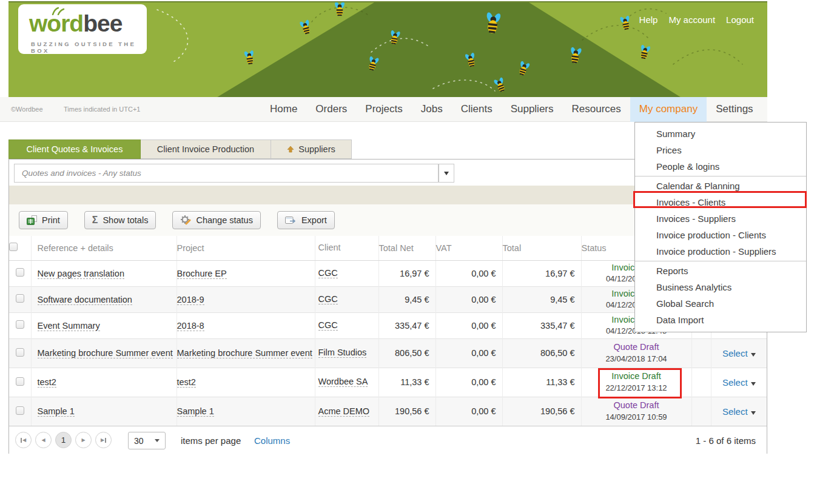  What do you see at coordinates (246, 248) in the screenshot?
I see `col-header-project: Project` at bounding box center [246, 248].